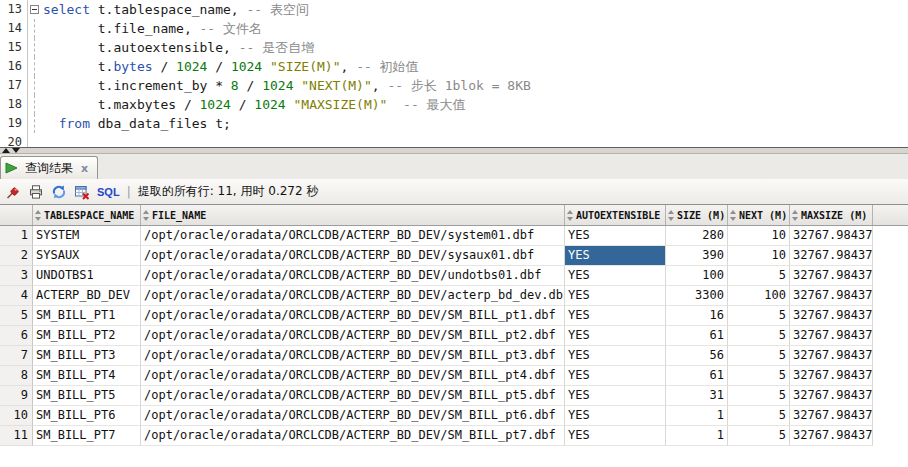 This screenshot has width=908, height=467. Describe the element at coordinates (87, 436) in the screenshot. I see `grid-cell: SM_BILL_PT7` at that location.